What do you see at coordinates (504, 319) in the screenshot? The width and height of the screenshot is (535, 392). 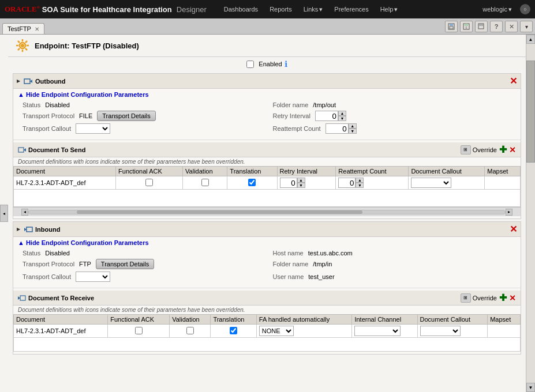 I see `inbound-col-mapset: Mapset` at bounding box center [504, 319].